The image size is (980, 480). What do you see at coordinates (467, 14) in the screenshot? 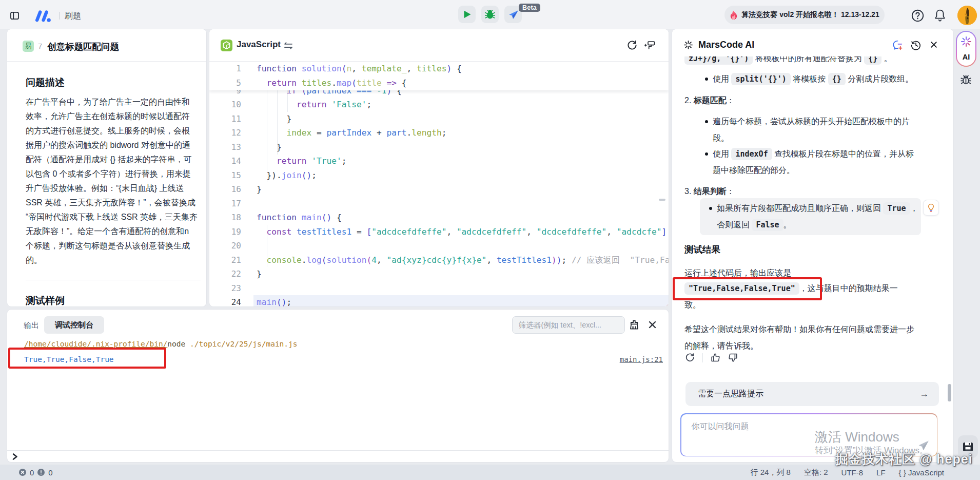
I see `run-button` at bounding box center [467, 14].